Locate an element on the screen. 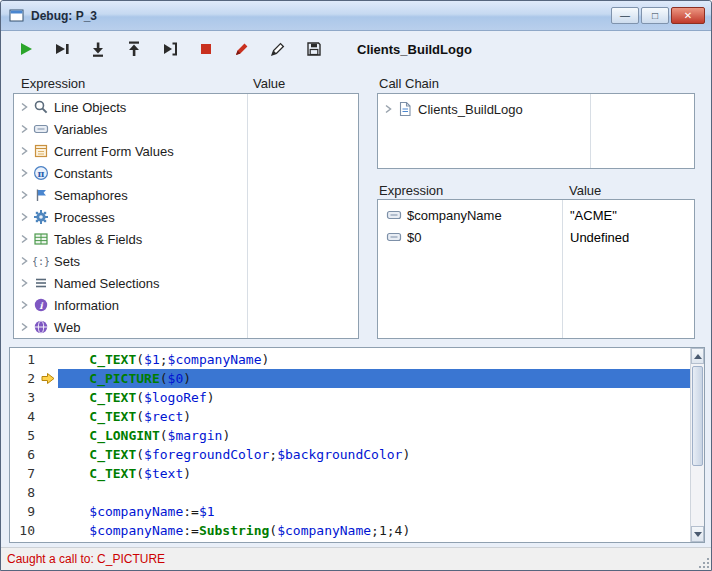 The height and width of the screenshot is (571, 712). watch-tree-item: Web is located at coordinates (186, 327).